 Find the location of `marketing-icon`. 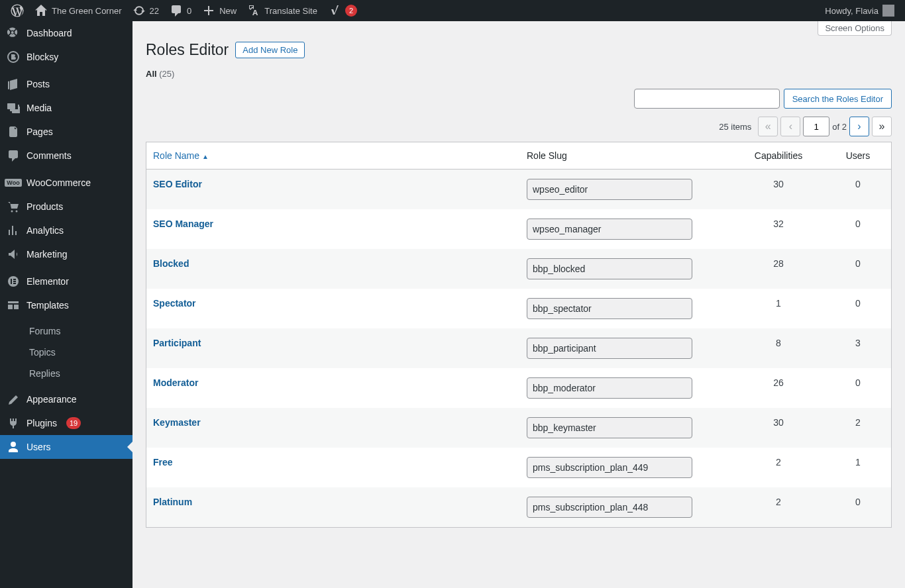

marketing-icon is located at coordinates (13, 254).